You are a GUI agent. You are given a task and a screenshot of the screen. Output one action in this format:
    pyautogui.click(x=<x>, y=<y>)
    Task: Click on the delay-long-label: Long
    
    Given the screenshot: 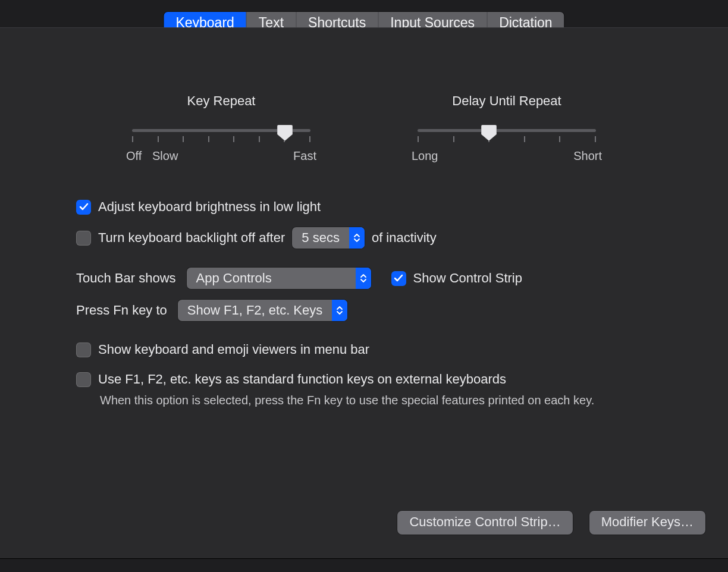 What is the action you would take?
    pyautogui.click(x=425, y=156)
    